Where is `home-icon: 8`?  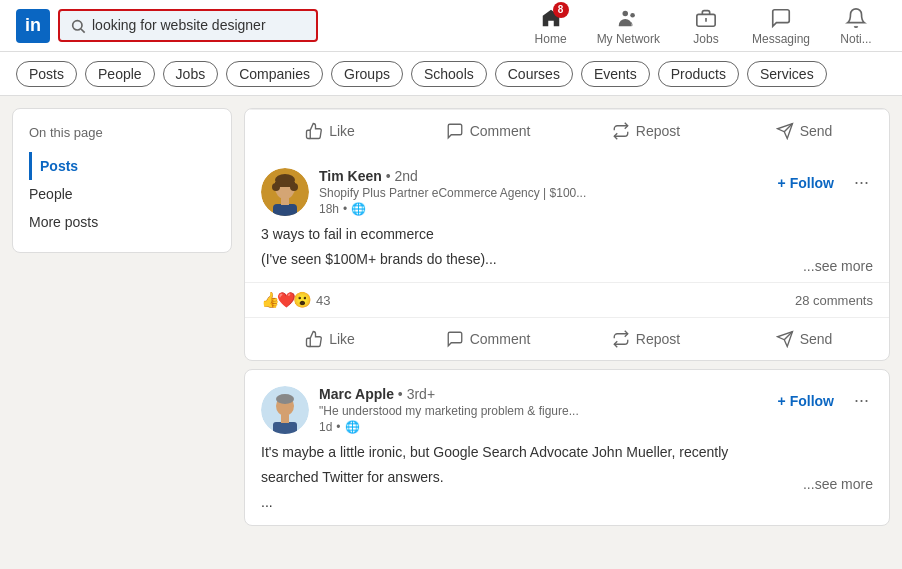 home-icon: 8 is located at coordinates (551, 18).